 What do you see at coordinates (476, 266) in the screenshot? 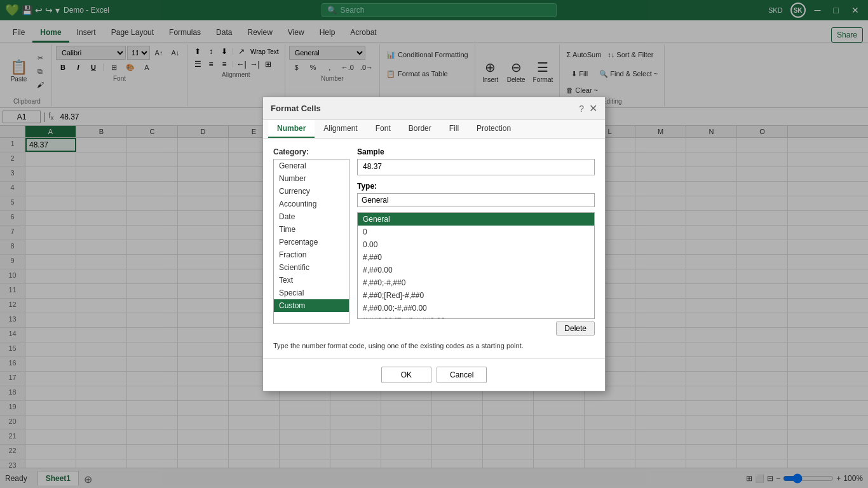
I see `format-list-container: General 0 0.00 #,##0 #,##0.00 #,##0;-#,#…` at bounding box center [476, 266].